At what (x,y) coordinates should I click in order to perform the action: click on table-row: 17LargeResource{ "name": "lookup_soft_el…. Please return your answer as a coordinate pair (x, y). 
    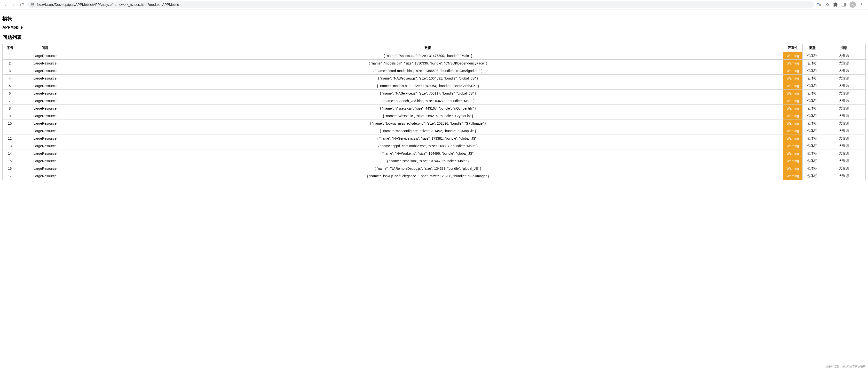
    Looking at the image, I should click on (434, 176).